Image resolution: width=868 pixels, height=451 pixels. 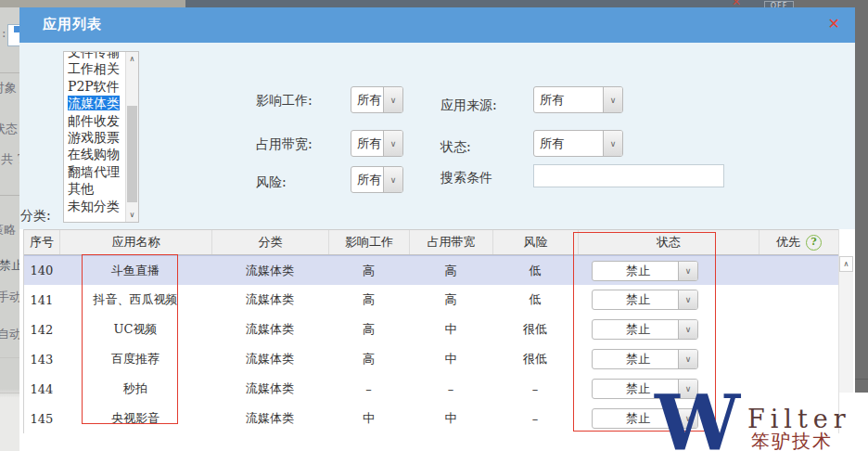 What do you see at coordinates (535, 271) in the screenshot?
I see `cell-risk: 低` at bounding box center [535, 271].